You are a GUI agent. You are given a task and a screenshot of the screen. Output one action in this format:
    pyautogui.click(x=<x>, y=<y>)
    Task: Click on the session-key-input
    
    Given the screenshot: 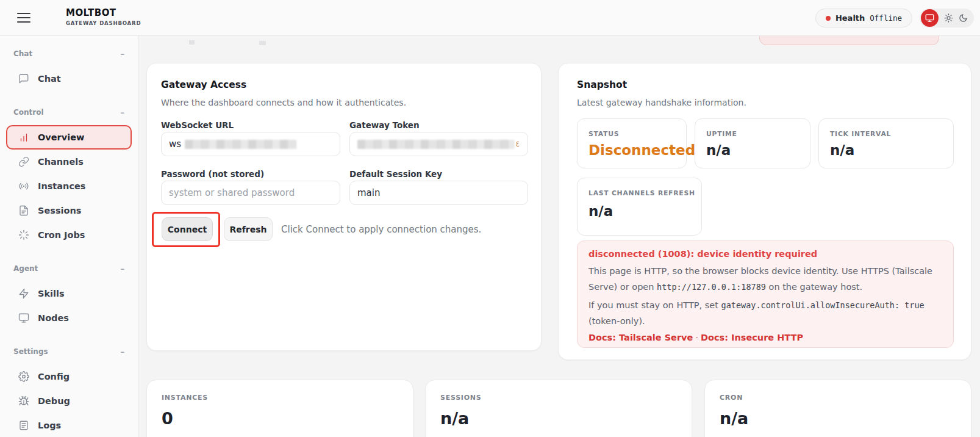 What is the action you would take?
    pyautogui.click(x=439, y=193)
    